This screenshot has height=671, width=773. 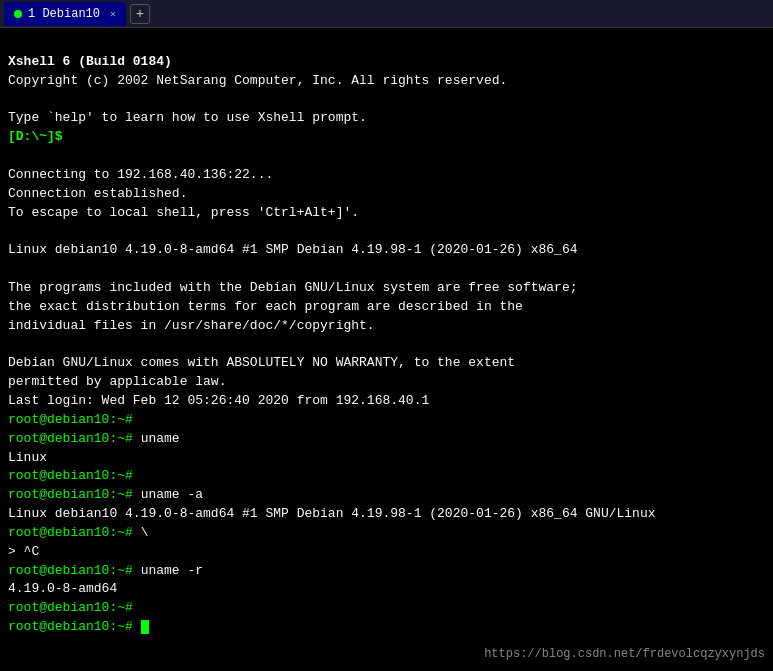 What do you see at coordinates (64, 14) in the screenshot?
I see `tab-label: 1 Debian10` at bounding box center [64, 14].